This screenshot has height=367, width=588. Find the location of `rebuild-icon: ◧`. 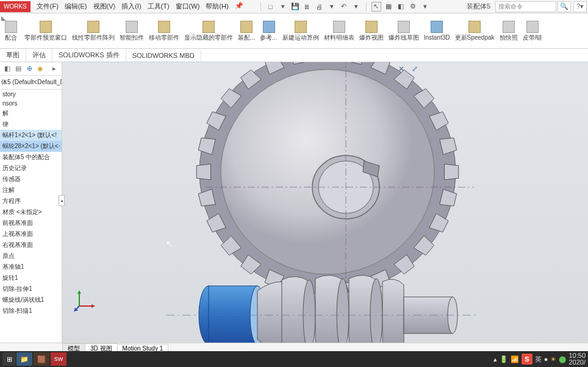

rebuild-icon: ◧ is located at coordinates (401, 7).